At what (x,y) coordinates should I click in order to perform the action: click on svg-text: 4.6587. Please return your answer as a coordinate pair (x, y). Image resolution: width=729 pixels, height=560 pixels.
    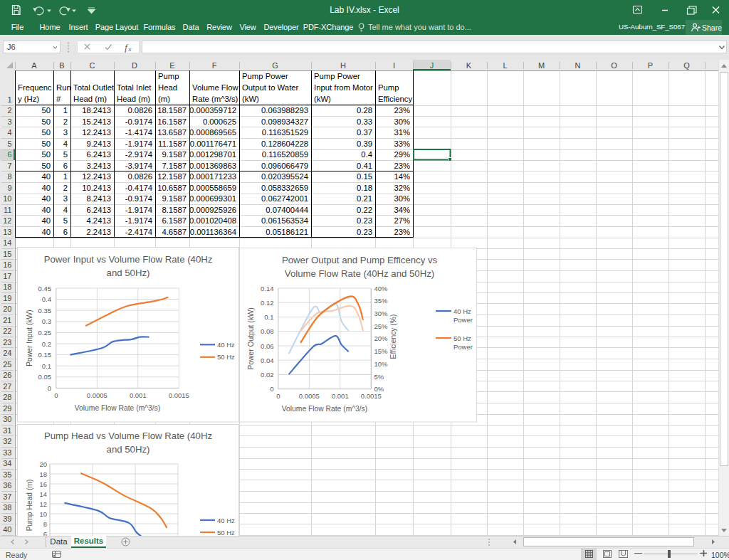
    Looking at the image, I should click on (174, 232).